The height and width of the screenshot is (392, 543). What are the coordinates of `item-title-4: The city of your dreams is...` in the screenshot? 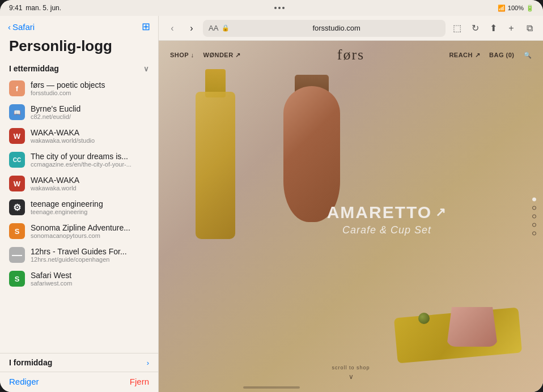 It's located at (81, 156).